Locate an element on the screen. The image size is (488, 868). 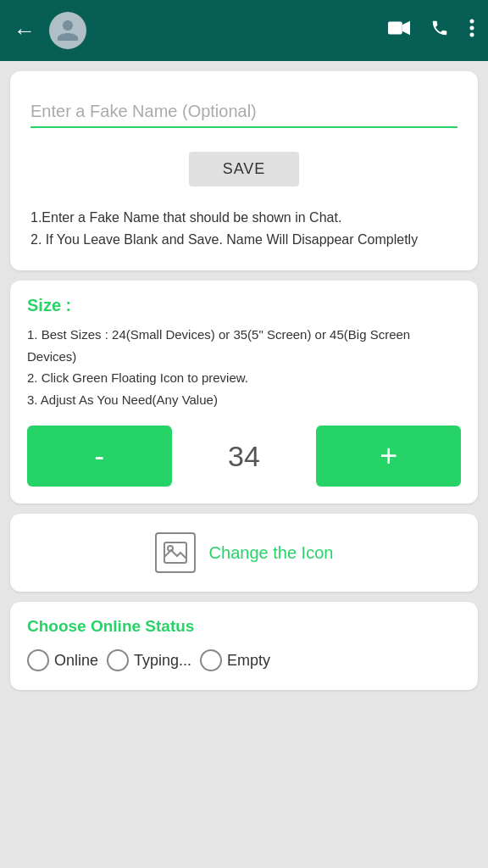
size-value: 34 is located at coordinates (244, 456).